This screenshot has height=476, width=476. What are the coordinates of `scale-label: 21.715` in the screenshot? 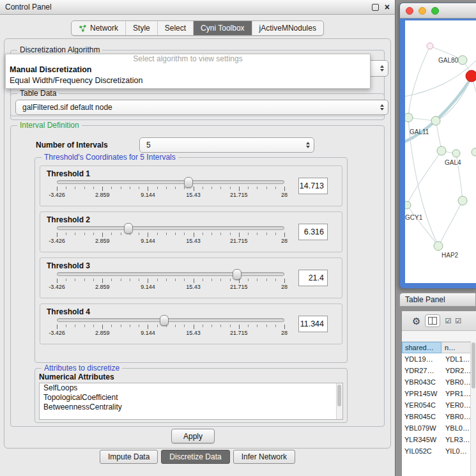 It's located at (239, 333).